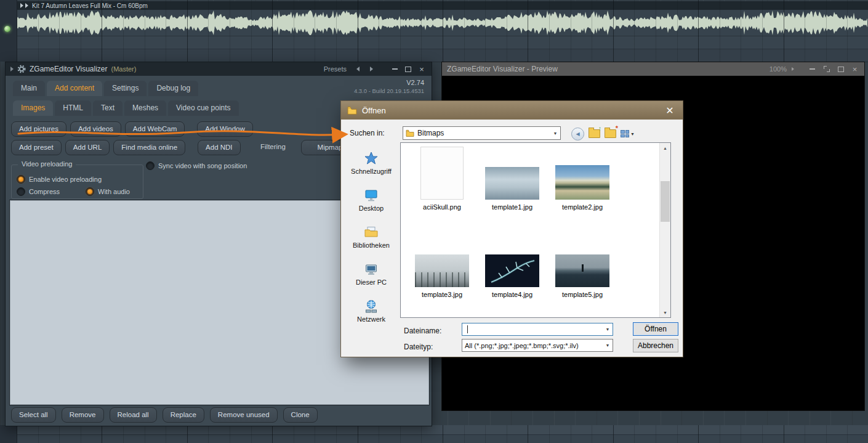 Image resolution: width=868 pixels, height=443 pixels. Describe the element at coordinates (225, 129) in the screenshot. I see `add-window-button: Add Window` at that location.